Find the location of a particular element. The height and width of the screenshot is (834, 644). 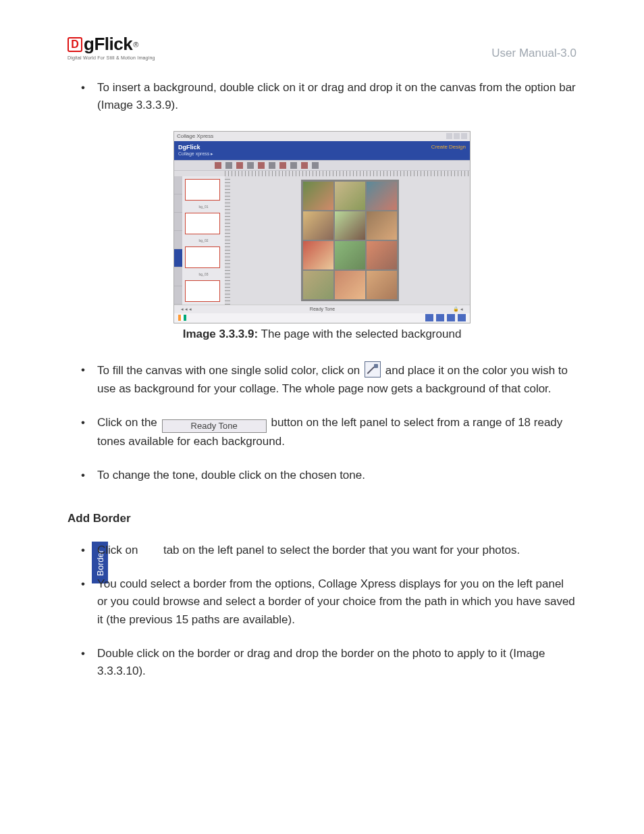

bullet-click-border-tab: Click on tab on the left panel to select… is located at coordinates (329, 550).